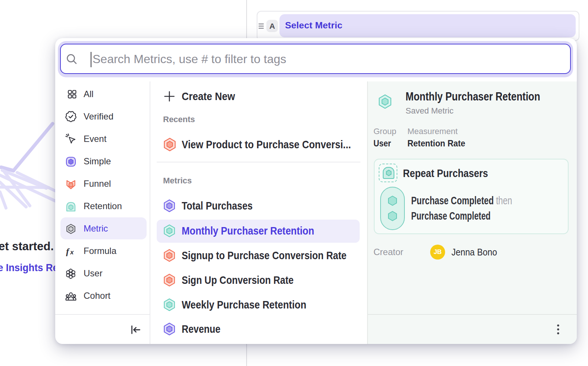  What do you see at coordinates (72, 252) in the screenshot?
I see `svg-text: x` at bounding box center [72, 252].